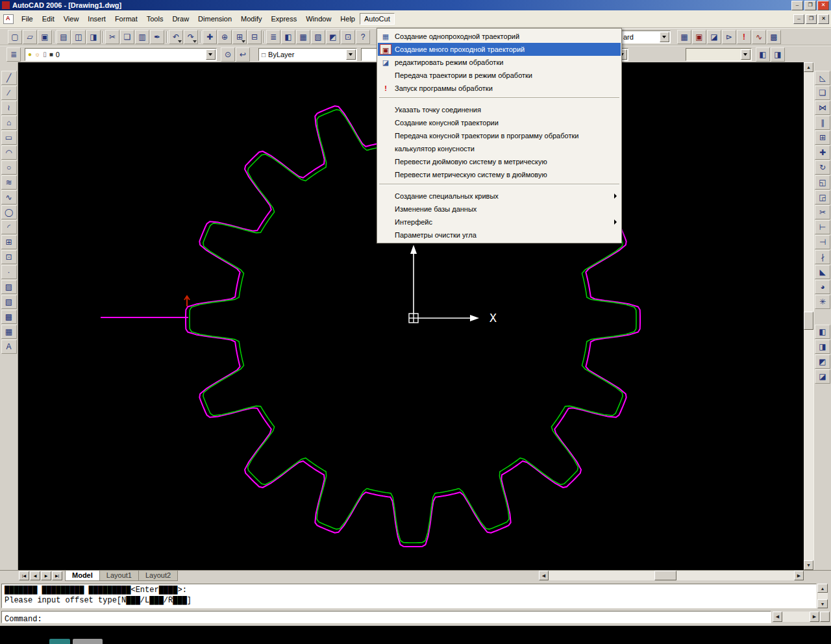 This screenshot has height=644, width=831. What do you see at coordinates (671, 575) in the screenshot?
I see `horizontal-scrollbar: ◀ ▶` at bounding box center [671, 575].